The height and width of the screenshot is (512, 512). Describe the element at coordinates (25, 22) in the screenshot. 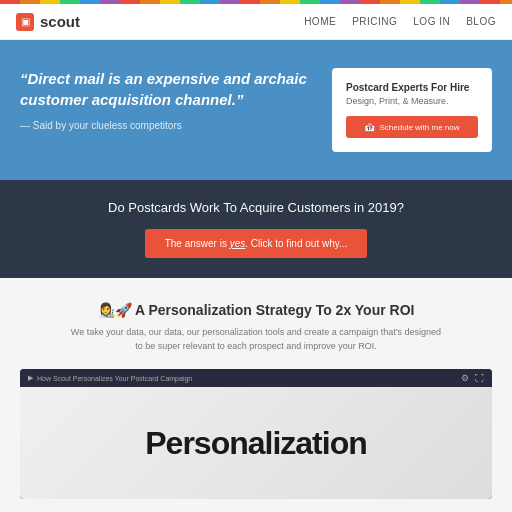

I see `logo-icon: ▣` at that location.